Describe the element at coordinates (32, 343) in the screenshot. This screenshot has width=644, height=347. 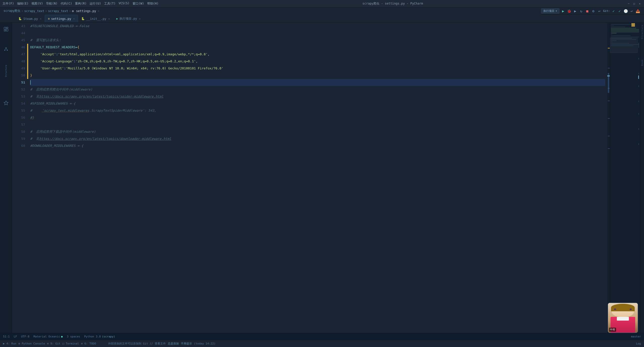
I see `python-console-tab: ⚙ Python Console` at that location.